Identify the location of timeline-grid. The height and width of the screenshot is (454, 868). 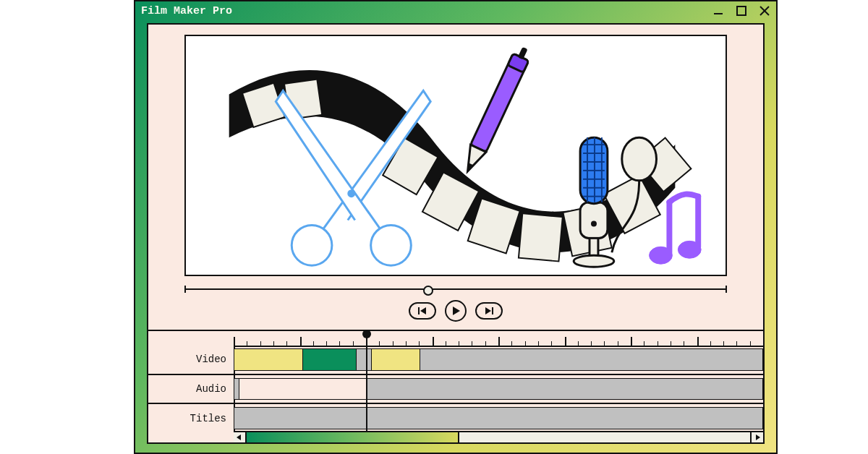
(498, 382).